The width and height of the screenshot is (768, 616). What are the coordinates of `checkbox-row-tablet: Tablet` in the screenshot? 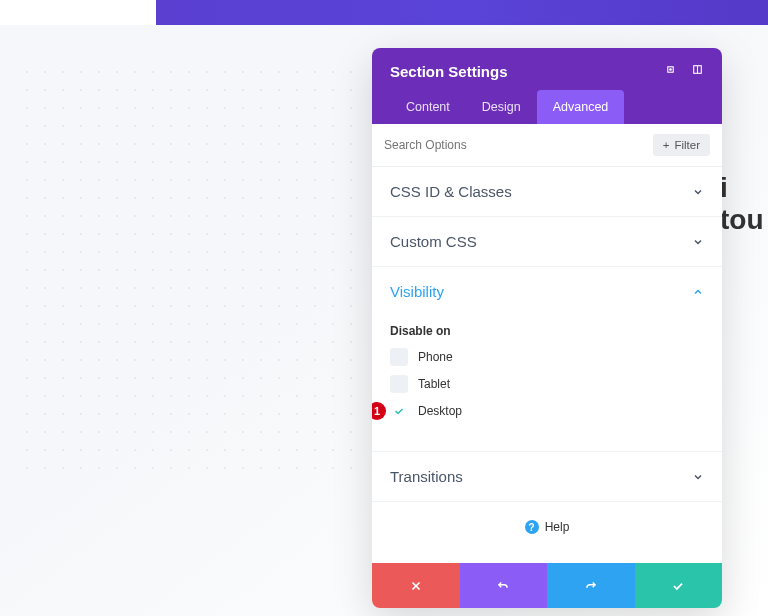 It's located at (547, 384).